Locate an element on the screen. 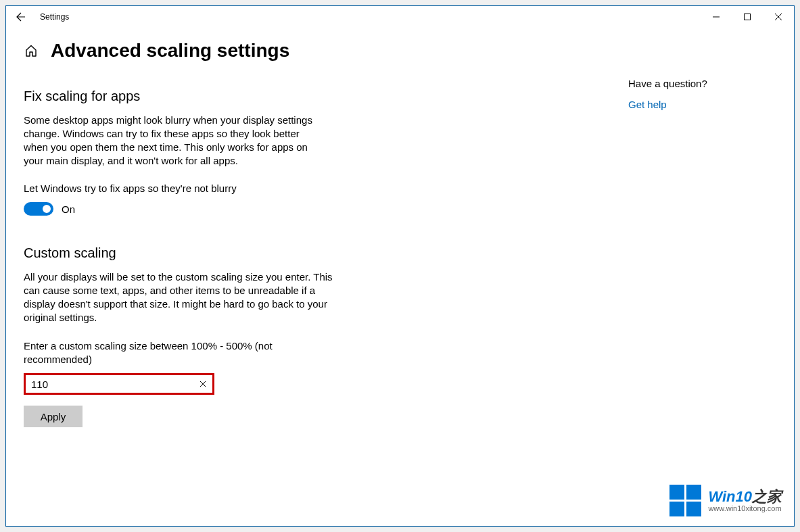  watermark-title-pre: Win10 is located at coordinates (730, 496).